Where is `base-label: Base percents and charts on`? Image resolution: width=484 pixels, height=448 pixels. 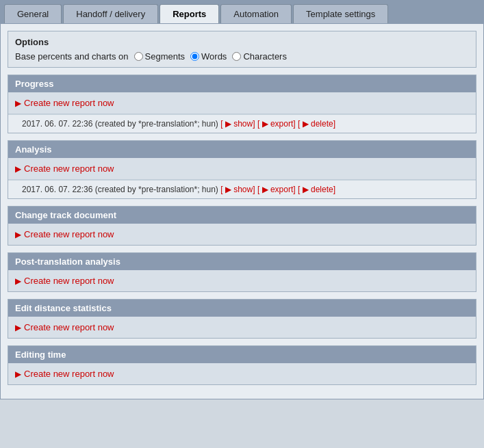 base-label: Base percents and charts on is located at coordinates (72, 56).